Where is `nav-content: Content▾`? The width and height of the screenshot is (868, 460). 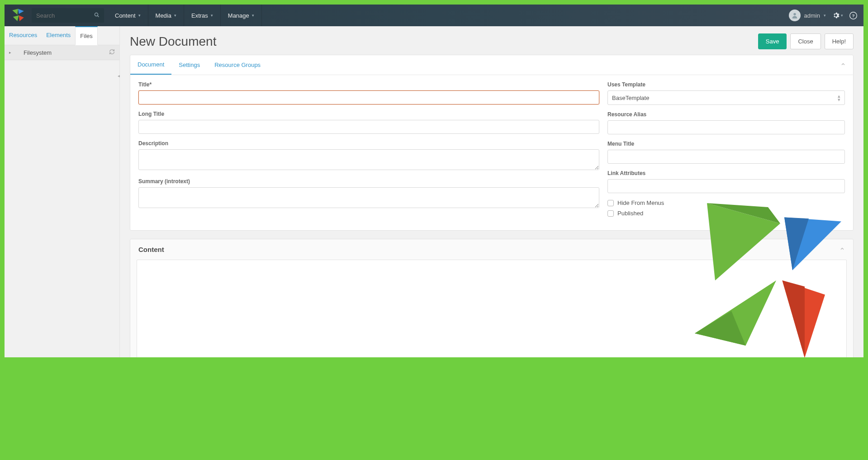 nav-content: Content▾ is located at coordinates (128, 15).